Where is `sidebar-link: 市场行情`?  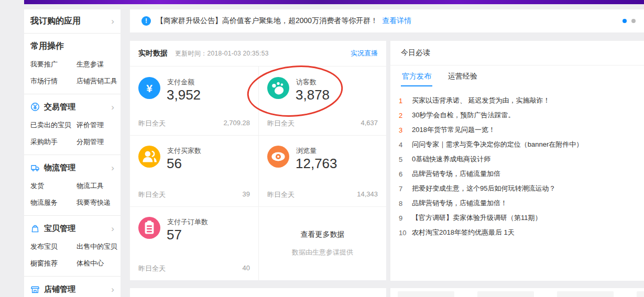 sidebar-link: 市场行情 is located at coordinates (53, 81).